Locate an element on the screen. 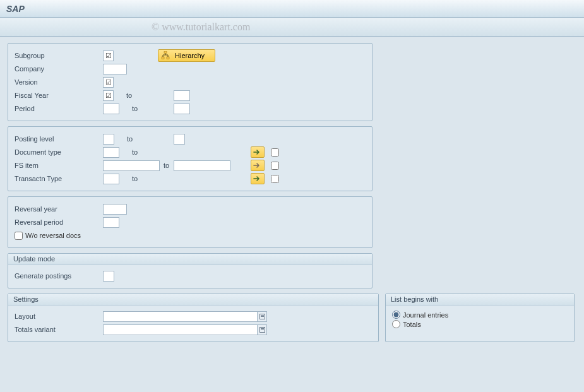 The image size is (584, 392). reversal-year-label: Reversal year is located at coordinates (59, 209).